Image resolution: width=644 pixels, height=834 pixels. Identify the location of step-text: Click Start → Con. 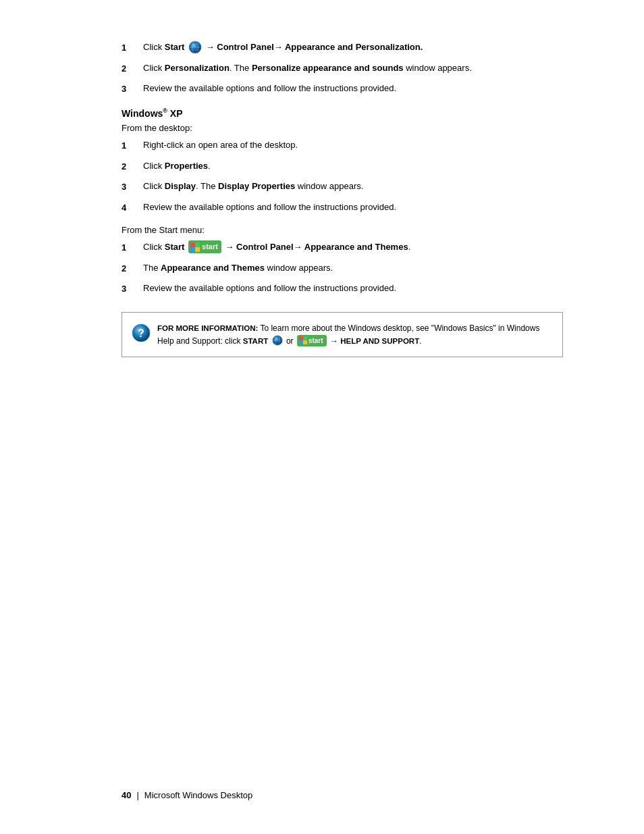
(283, 47).